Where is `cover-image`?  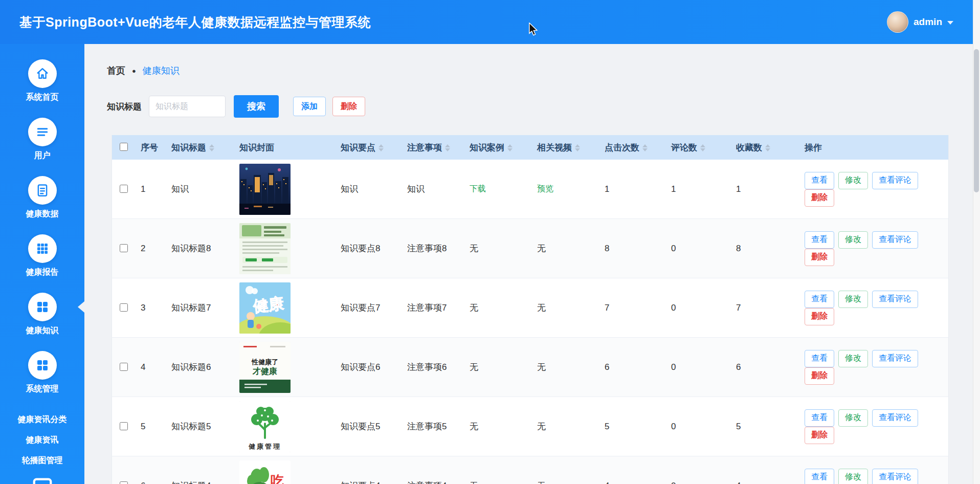 cover-image is located at coordinates (265, 249).